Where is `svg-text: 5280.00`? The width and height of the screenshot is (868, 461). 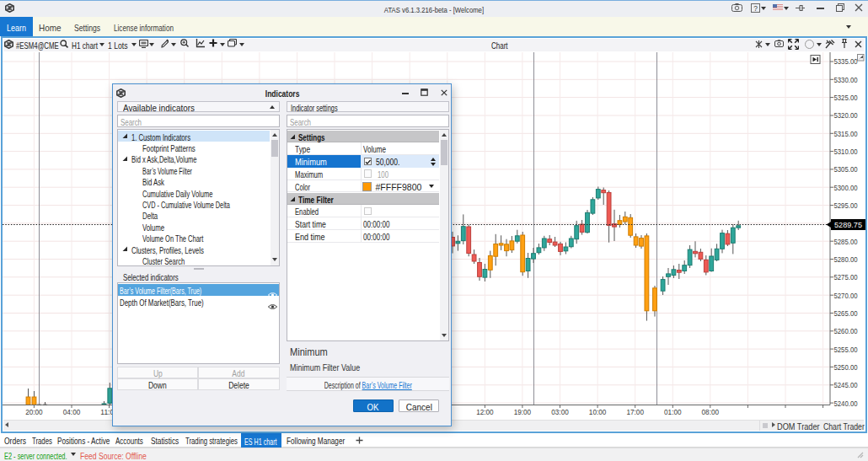
svg-text: 5280.00 is located at coordinates (846, 260).